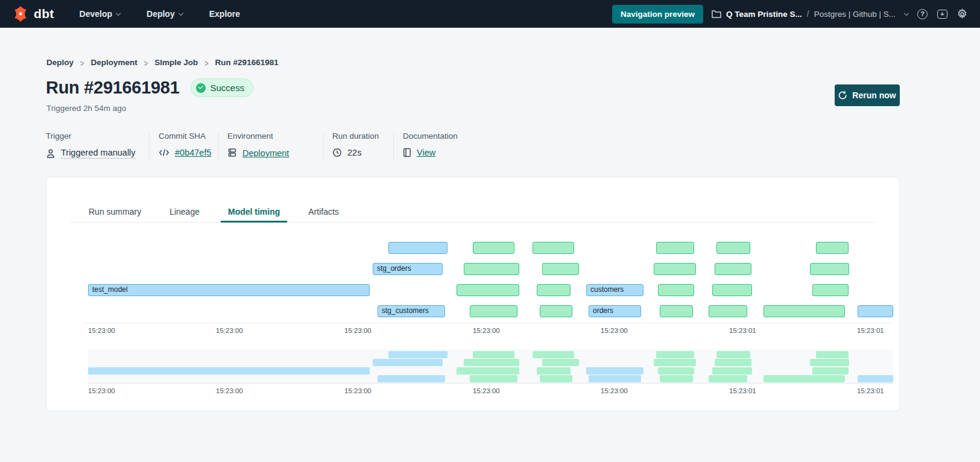  I want to click on run-duration-value: 22s, so click(355, 153).